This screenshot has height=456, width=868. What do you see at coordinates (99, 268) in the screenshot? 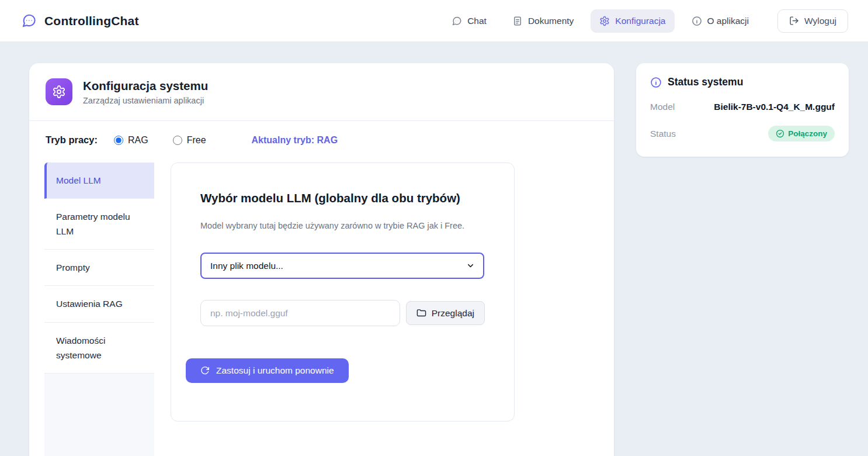
I see `tab-prompty: Prompty` at bounding box center [99, 268].